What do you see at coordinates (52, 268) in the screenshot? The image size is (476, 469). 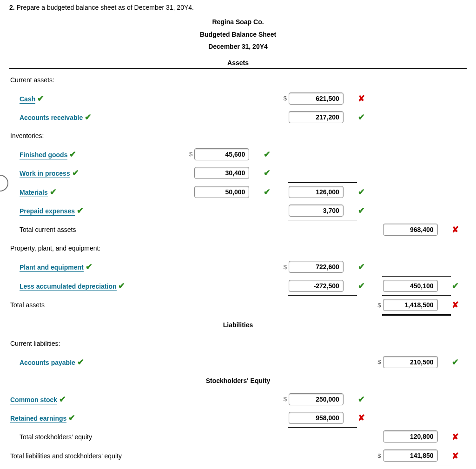 I see `ppe-label: Plant and equipment` at bounding box center [52, 268].